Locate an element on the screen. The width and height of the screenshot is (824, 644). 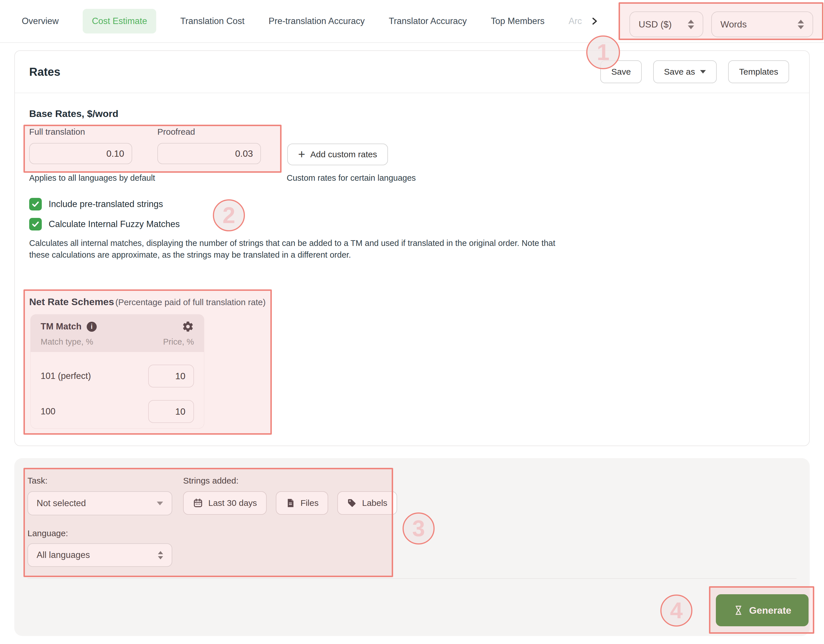
files-filter-button: Files is located at coordinates (302, 503).